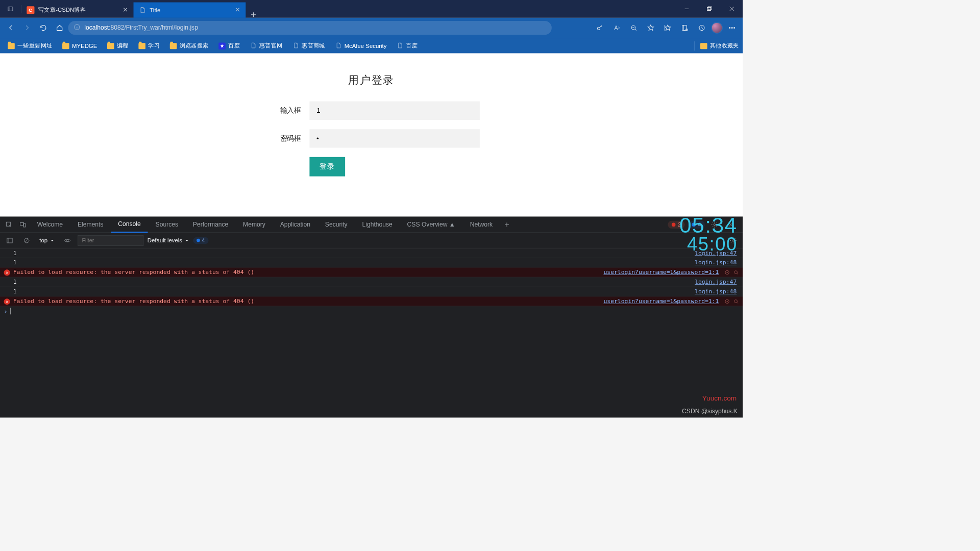 The image size is (980, 551). What do you see at coordinates (201, 240) in the screenshot?
I see `issues-badge: 4` at bounding box center [201, 240].